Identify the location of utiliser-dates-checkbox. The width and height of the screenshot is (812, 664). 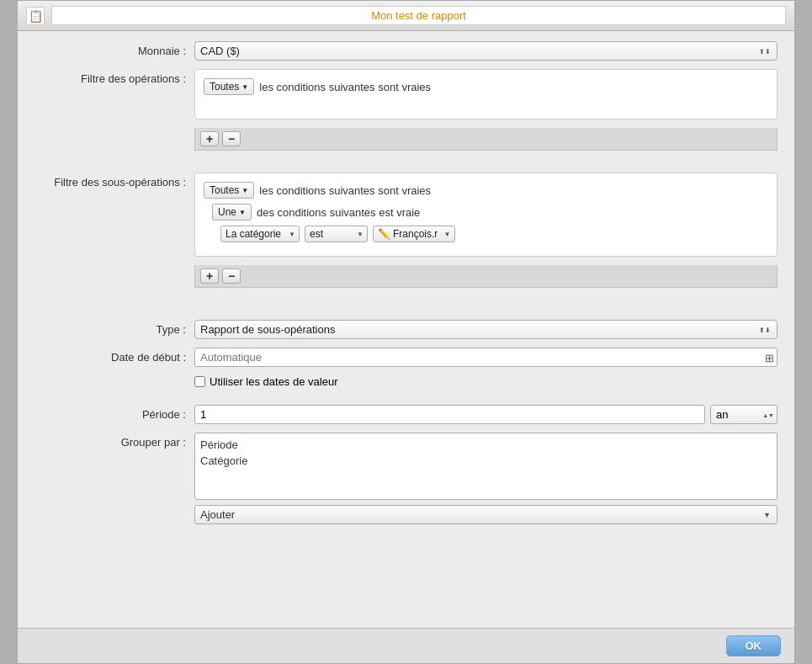
(200, 382).